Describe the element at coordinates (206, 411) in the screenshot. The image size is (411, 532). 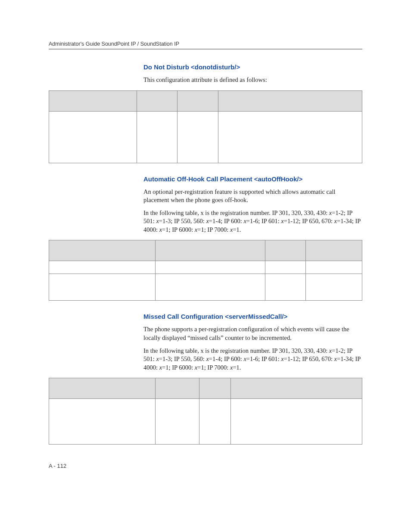
I see `table-missedcall` at that location.